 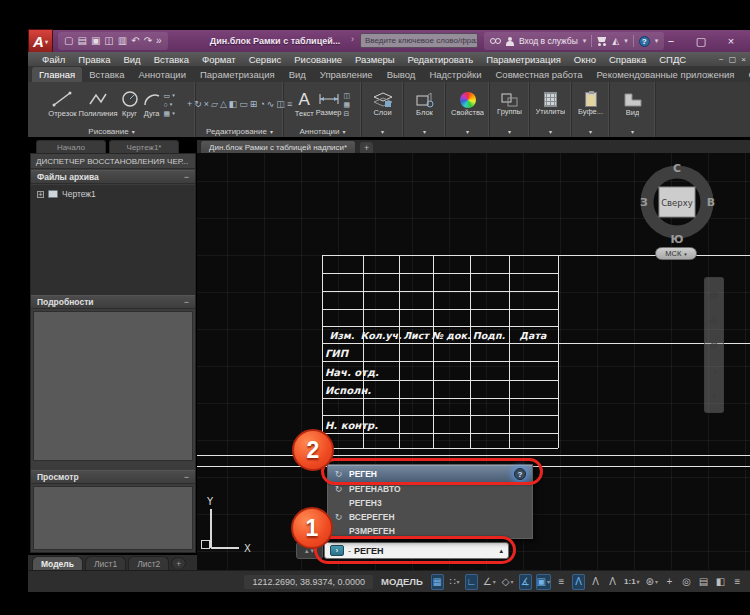 What do you see at coordinates (524, 60) in the screenshot?
I see `menu-parametric: Параметризация` at bounding box center [524, 60].